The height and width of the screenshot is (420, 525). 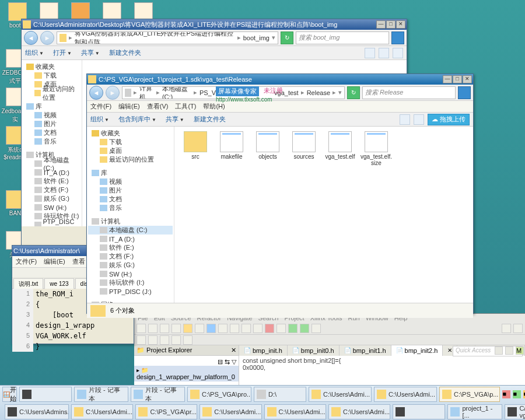 I want to click on tab: we 123, so click(x=59, y=284).